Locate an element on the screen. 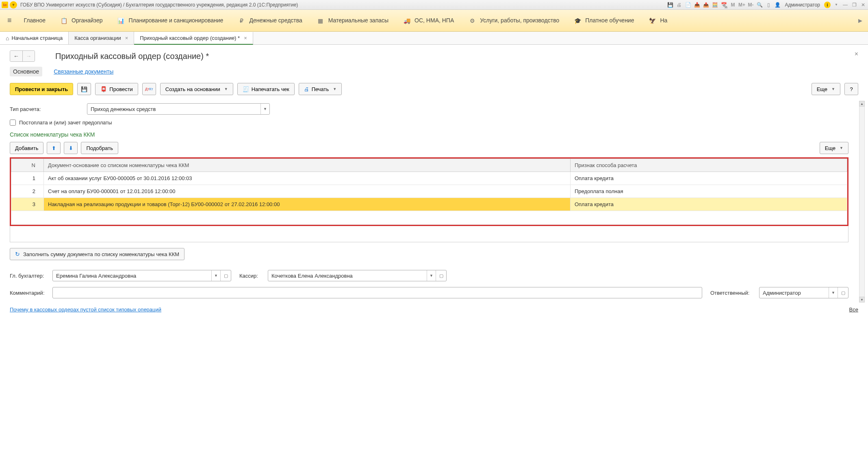 The width and height of the screenshot is (868, 461). page-close-icon: × is located at coordinates (857, 54).